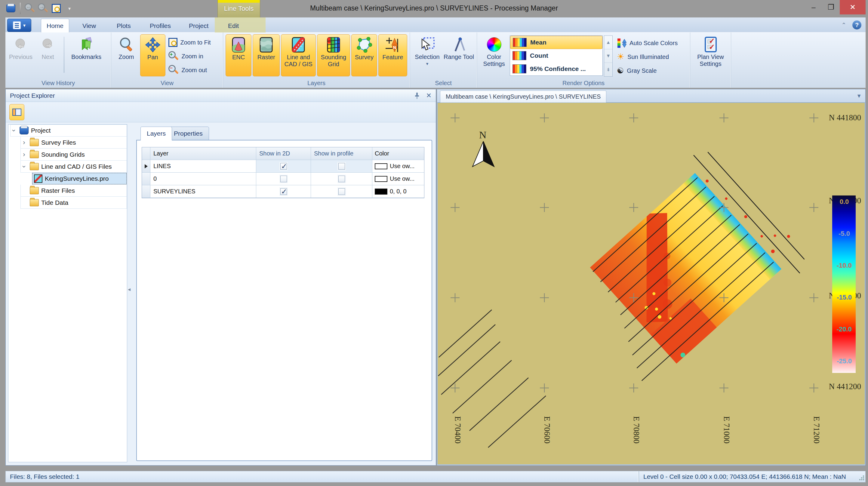 The width and height of the screenshot is (868, 486). What do you see at coordinates (845, 118) in the screenshot?
I see `northing-label: N 441800` at bounding box center [845, 118].